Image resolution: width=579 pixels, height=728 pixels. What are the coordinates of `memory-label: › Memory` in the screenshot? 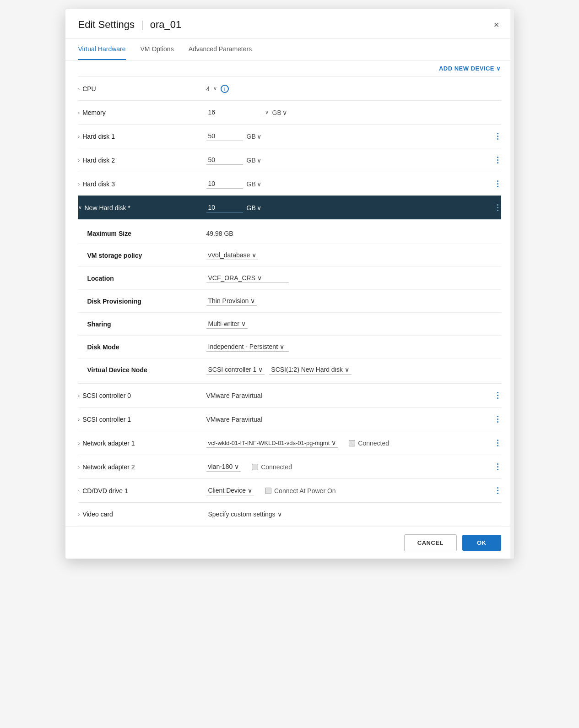 It's located at (142, 113).